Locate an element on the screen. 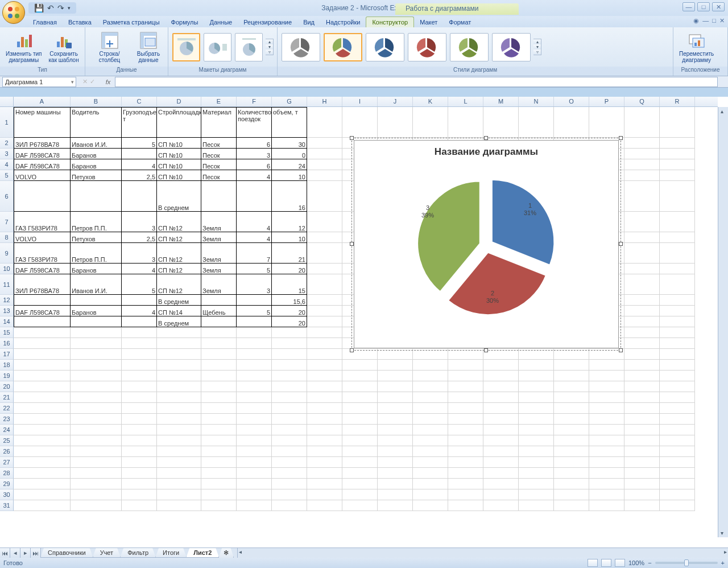 This screenshot has width=728, height=568. normal-view-button is located at coordinates (593, 563).